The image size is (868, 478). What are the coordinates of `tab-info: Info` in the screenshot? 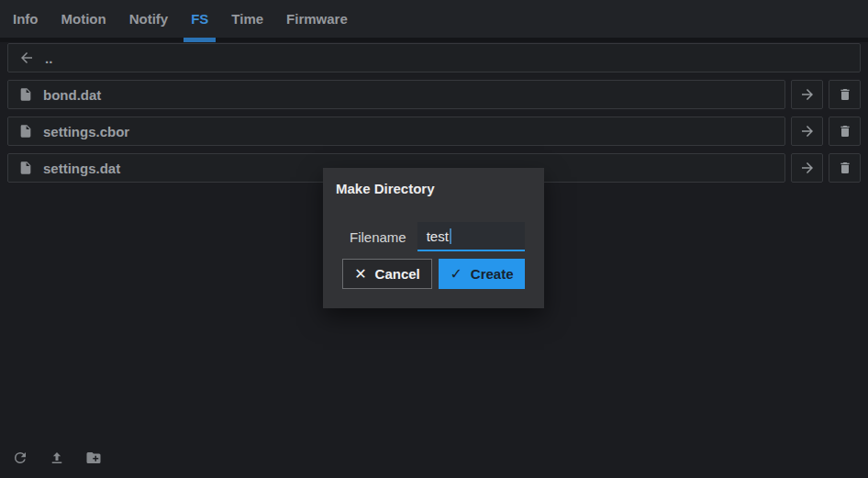 It's located at (26, 18).